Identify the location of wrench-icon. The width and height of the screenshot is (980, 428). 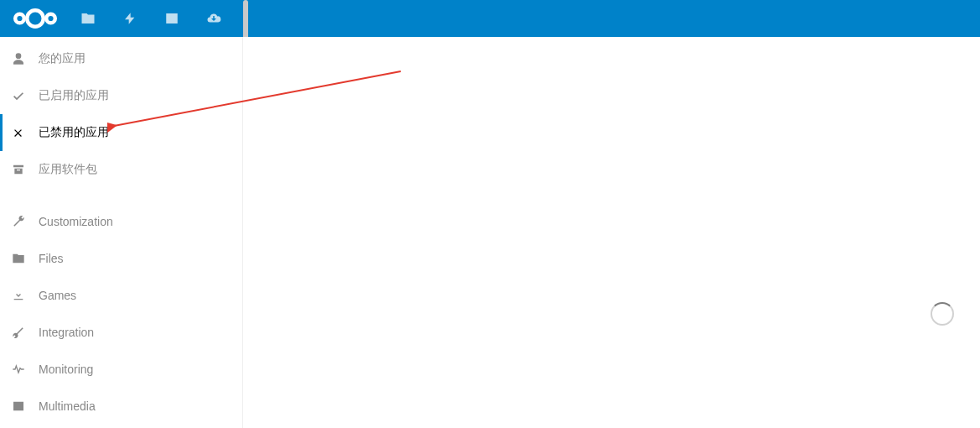
(22, 222).